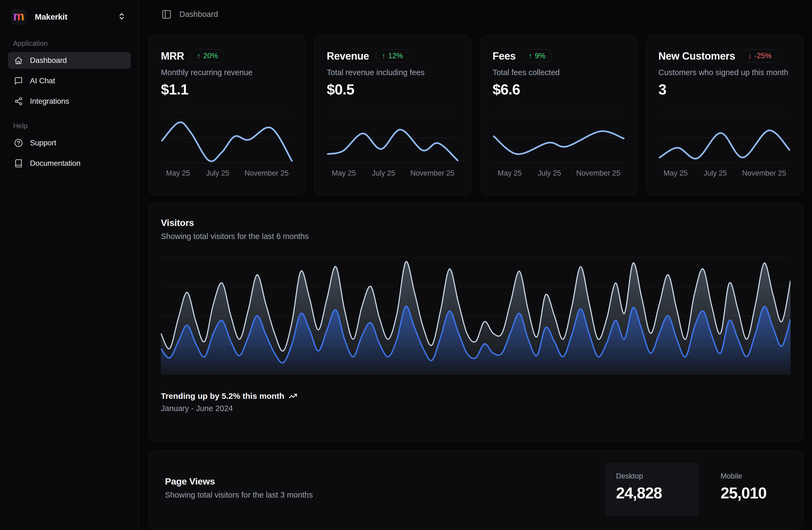 The image size is (812, 530). I want to click on stat-card-value: $6.6, so click(559, 89).